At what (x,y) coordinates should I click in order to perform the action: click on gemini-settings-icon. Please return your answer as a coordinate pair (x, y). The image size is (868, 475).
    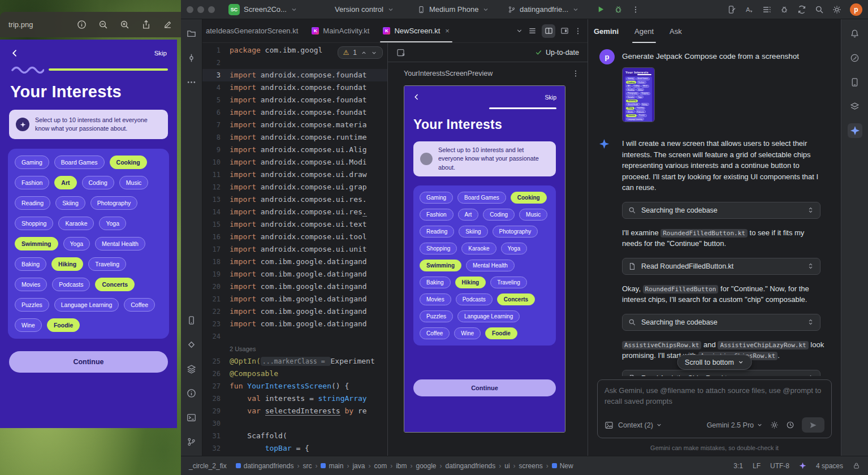
    Looking at the image, I should click on (775, 425).